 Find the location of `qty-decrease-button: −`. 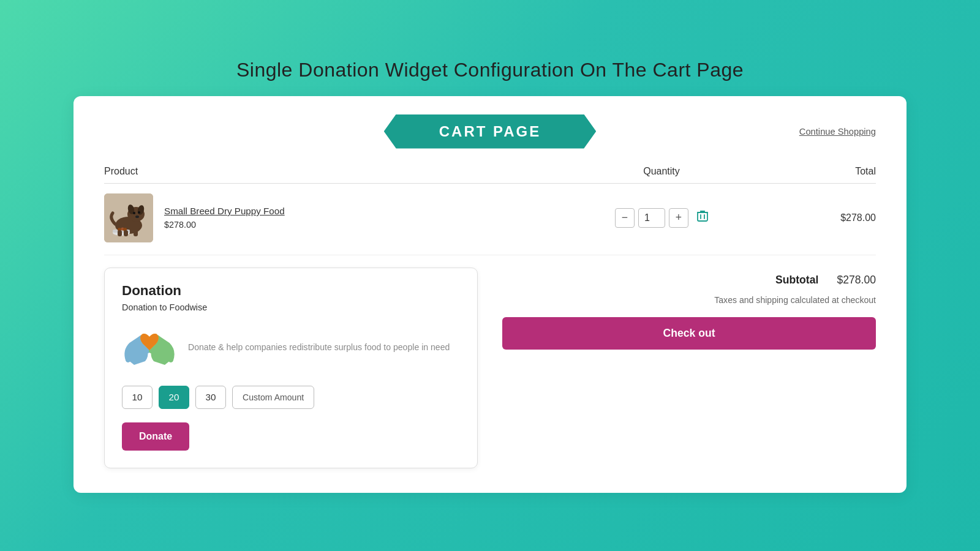

qty-decrease-button: − is located at coordinates (625, 218).